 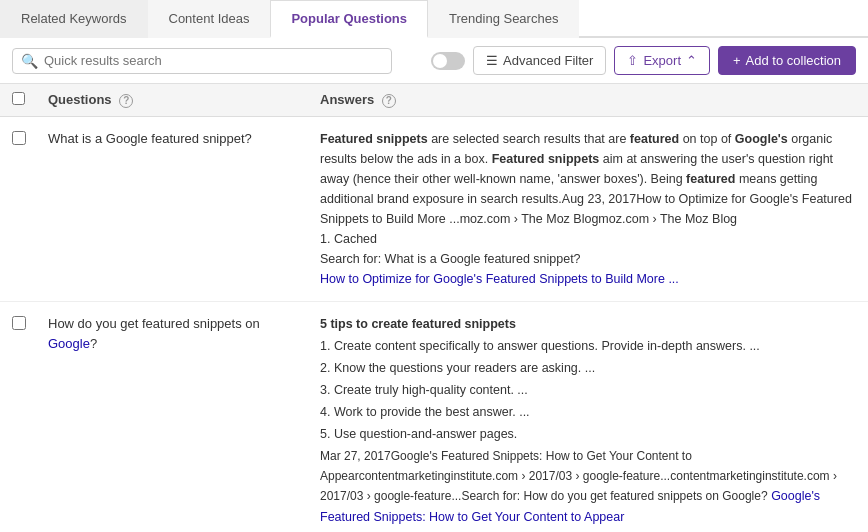 What do you see at coordinates (19, 138) in the screenshot?
I see `row-1-checkbox` at bounding box center [19, 138].